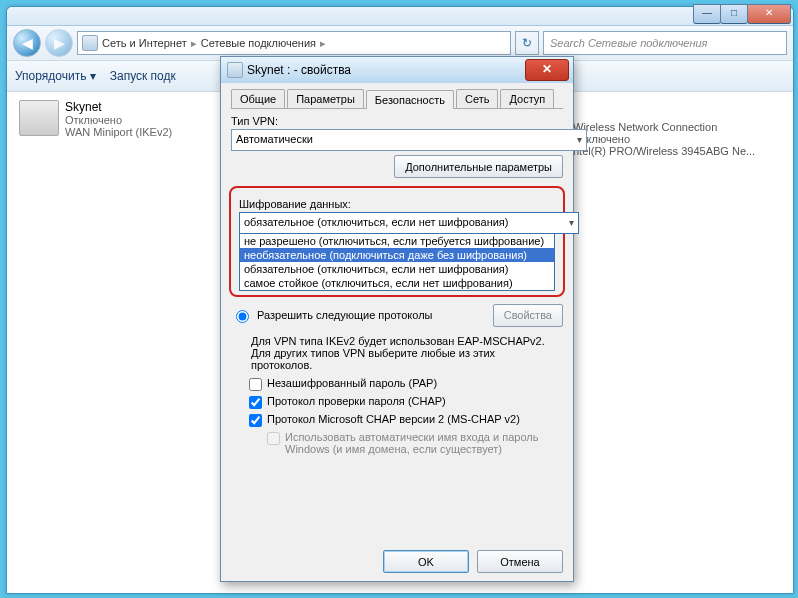  Describe the element at coordinates (118, 132) in the screenshot. I see `connection-device: WAN Miniport (IKEv2)` at that location.